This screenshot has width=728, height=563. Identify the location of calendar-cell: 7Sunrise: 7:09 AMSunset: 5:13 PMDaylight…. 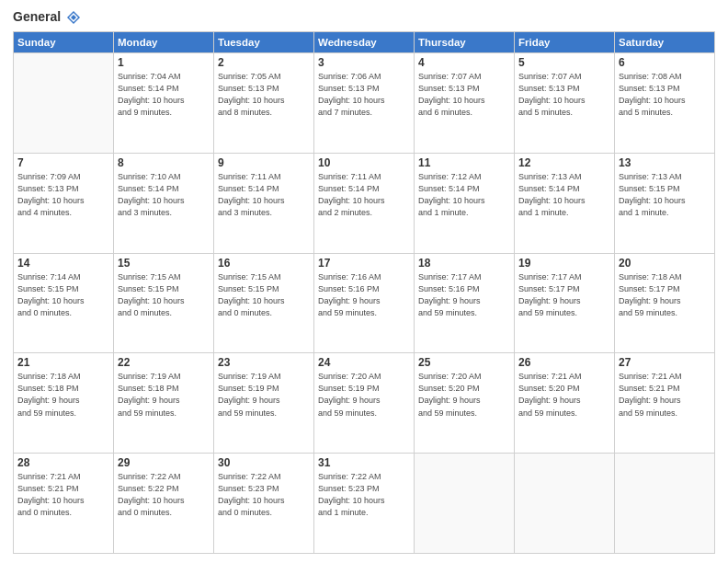
(64, 202).